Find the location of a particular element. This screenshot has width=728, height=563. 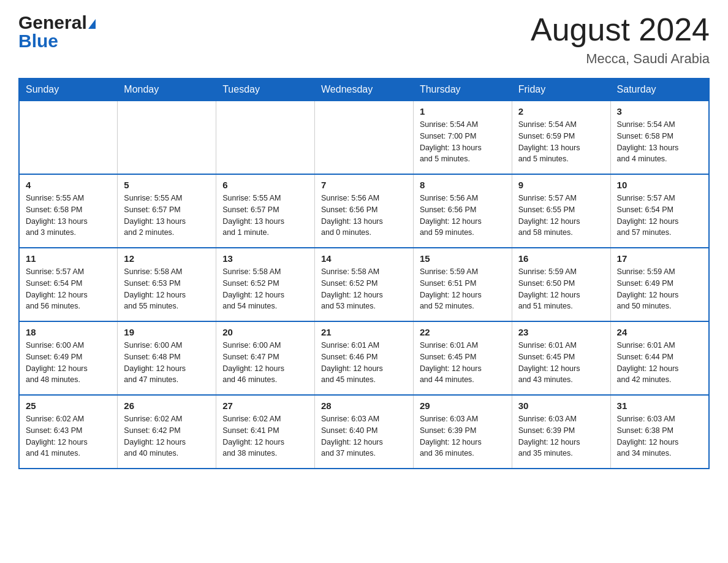

day-number: 29 is located at coordinates (463, 406).